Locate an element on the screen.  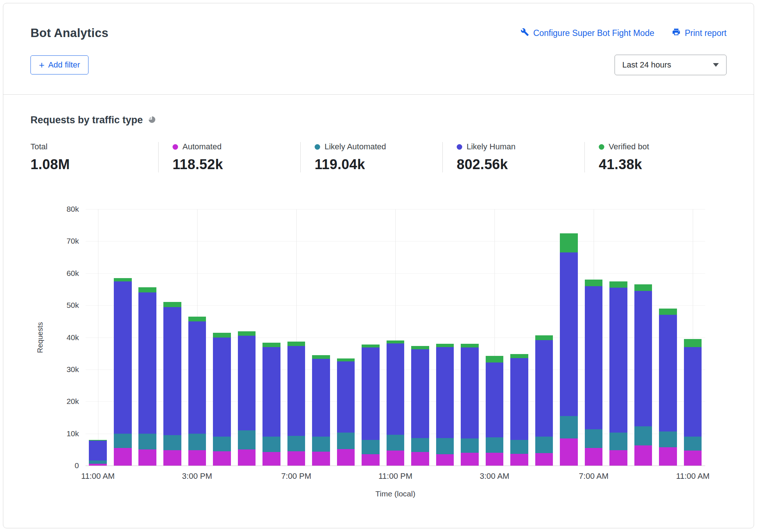
configure-super-bot-fight-mode-link: Configure Super Bot Fight Mode is located at coordinates (587, 33).